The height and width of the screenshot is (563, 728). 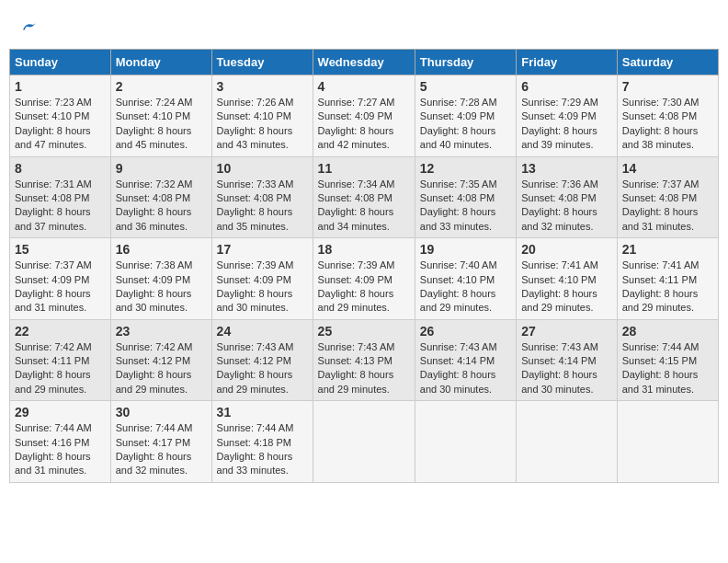 What do you see at coordinates (161, 197) in the screenshot?
I see `calendar-cell: 9Sunrise: 7:32 AMSunset: 4:08 PMDaylight…` at bounding box center [161, 197].